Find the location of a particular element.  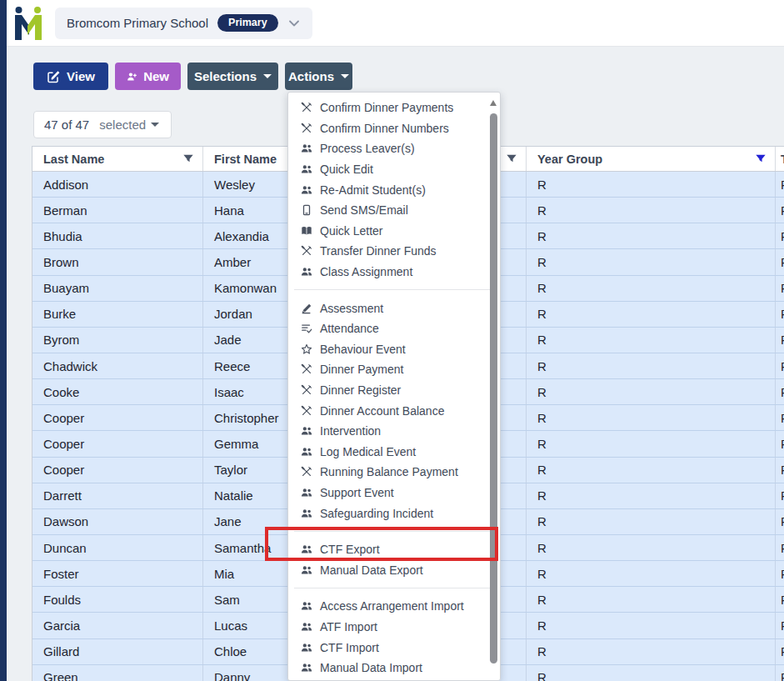

menu-item-atf-import: ATF Import is located at coordinates (394, 627).